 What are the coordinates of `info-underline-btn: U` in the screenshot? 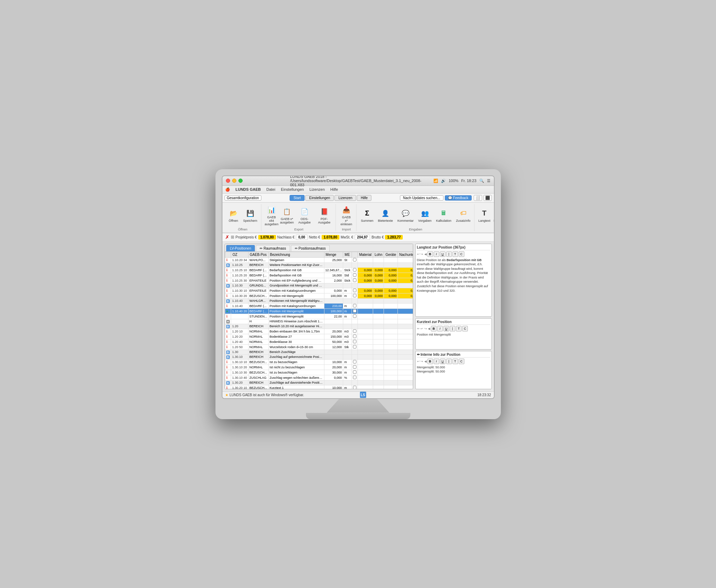 It's located at (443, 361).